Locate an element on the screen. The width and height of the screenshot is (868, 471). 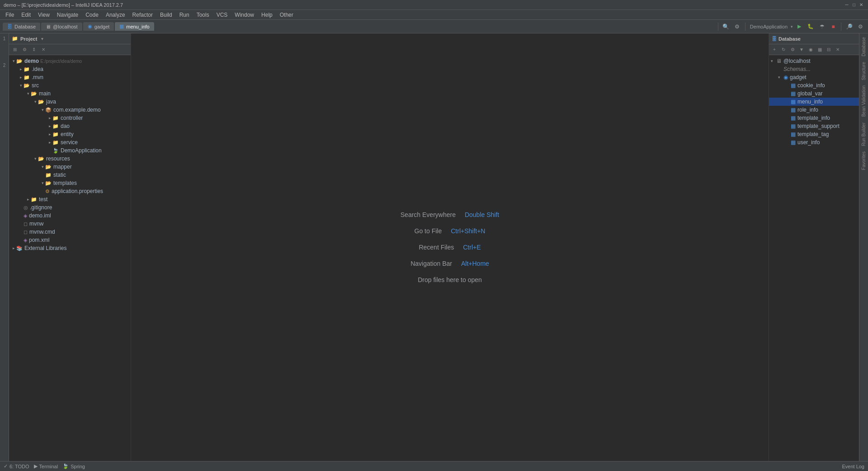
db-schema-button: ◉ is located at coordinates (811, 50).